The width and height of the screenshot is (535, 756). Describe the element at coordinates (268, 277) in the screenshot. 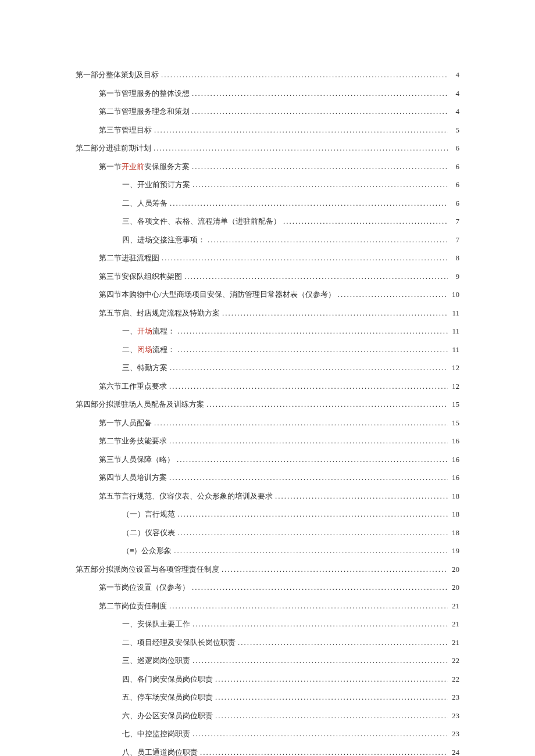

I see `toc-entry: 第三节安保队组织构架图9` at that location.